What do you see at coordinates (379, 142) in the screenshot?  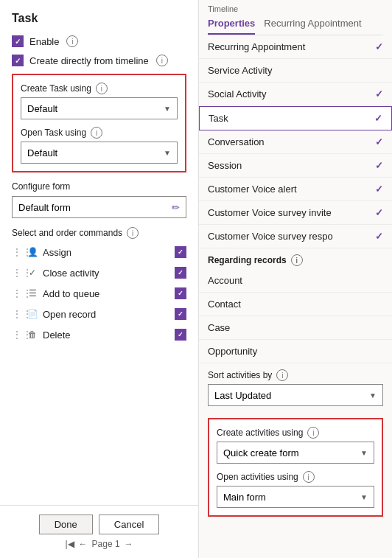 I see `check-conversation: ✓` at bounding box center [379, 142].